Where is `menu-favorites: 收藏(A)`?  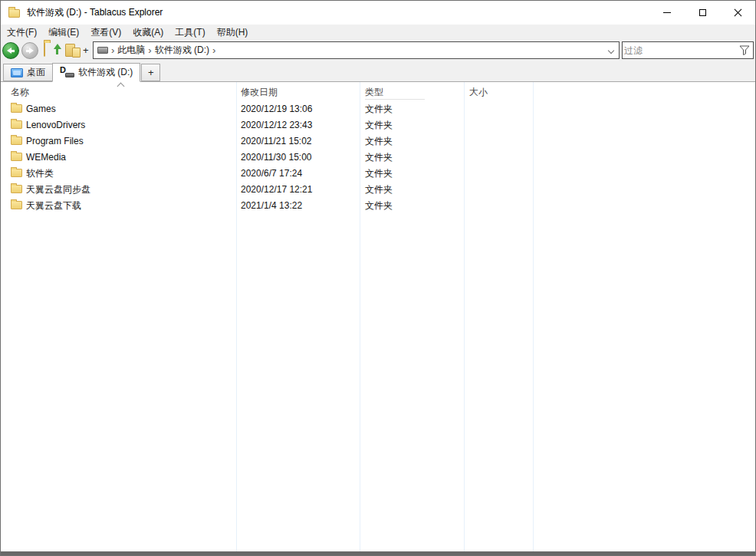
menu-favorites: 收藏(A) is located at coordinates (148, 32).